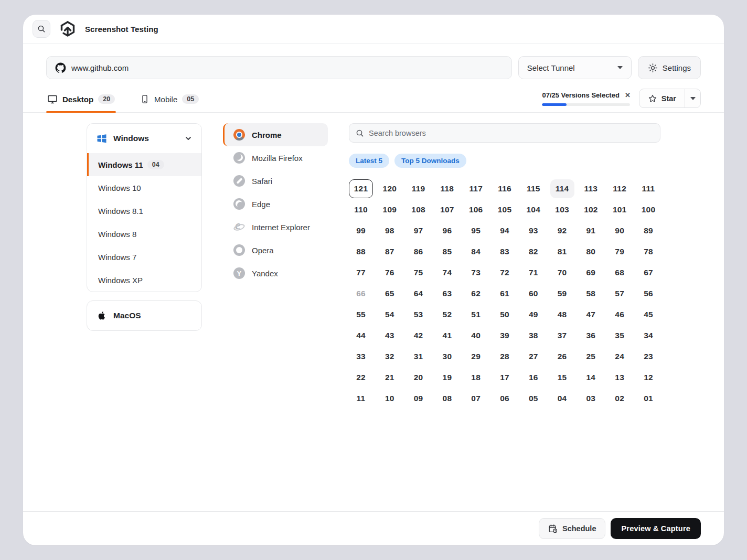 The image size is (747, 560). I want to click on version-cell-96: 96, so click(447, 231).